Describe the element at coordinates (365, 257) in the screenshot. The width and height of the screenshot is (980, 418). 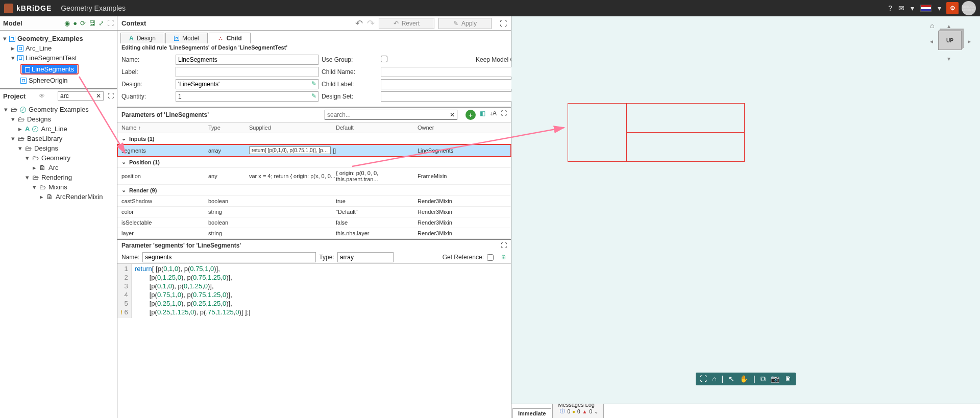
I see `param-type-input` at that location.